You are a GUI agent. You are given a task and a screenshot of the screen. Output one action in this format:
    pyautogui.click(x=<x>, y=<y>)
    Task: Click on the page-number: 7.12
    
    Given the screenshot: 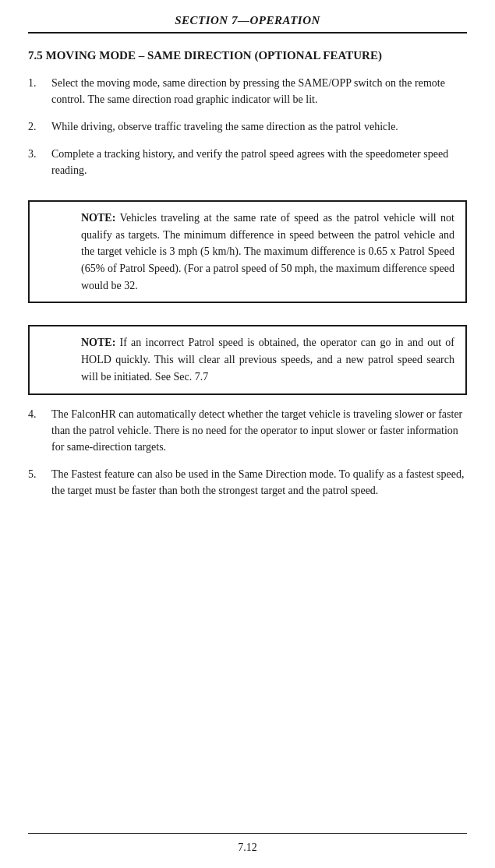 What is the action you would take?
    pyautogui.click(x=248, y=848)
    